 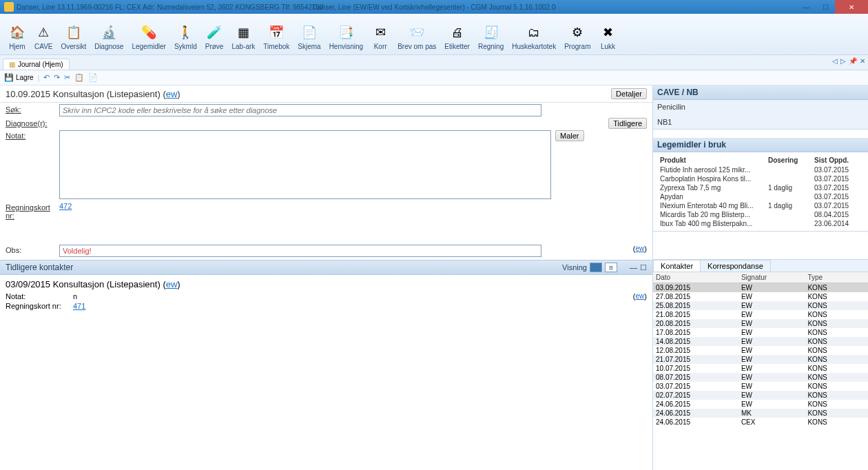 What do you see at coordinates (380, 34) in the screenshot?
I see `ribbon-korr: ✉Korr` at bounding box center [380, 34].